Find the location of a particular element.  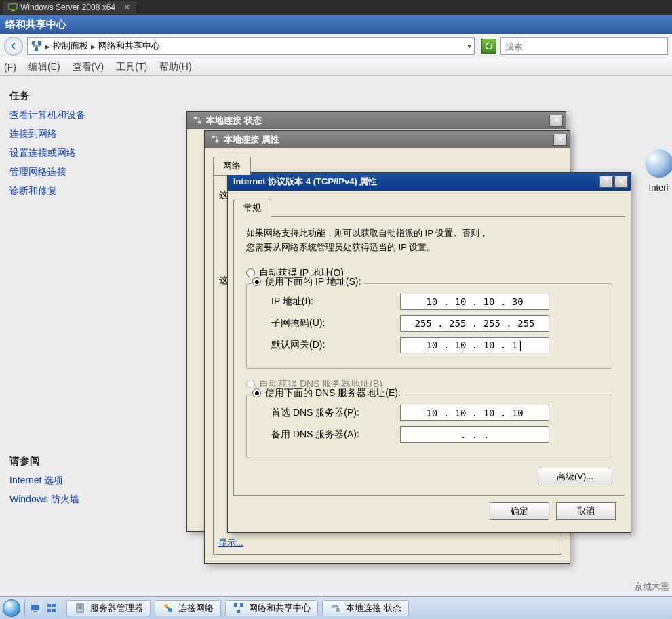

taskbar-item-network-center: 网络和共享中心 is located at coordinates (271, 608).